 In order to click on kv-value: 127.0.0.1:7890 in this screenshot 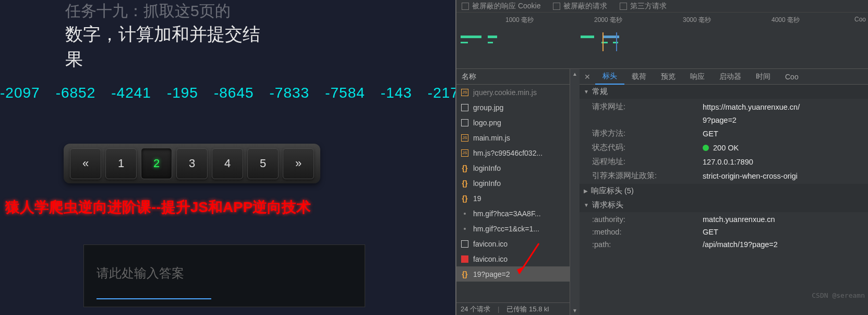, I will do `click(728, 162)`.